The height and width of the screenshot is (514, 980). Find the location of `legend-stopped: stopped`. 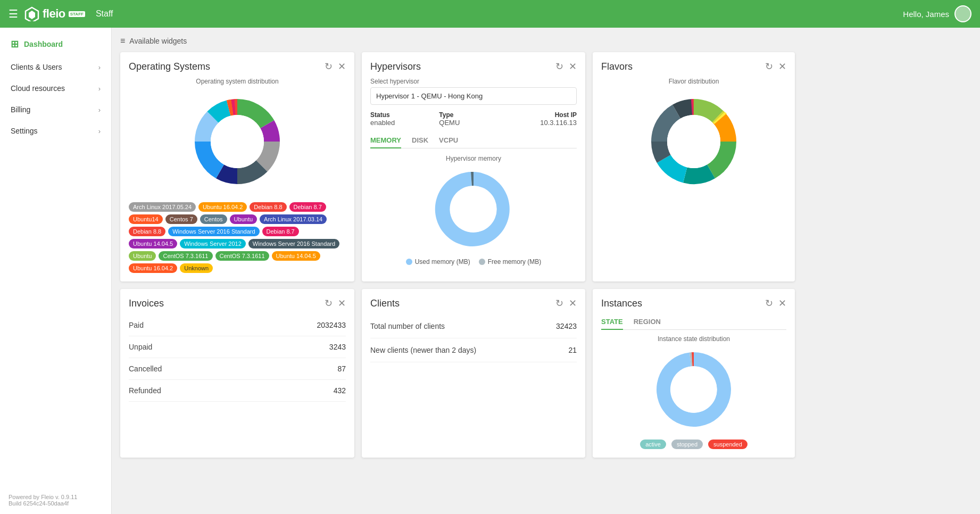

legend-stopped: stopped is located at coordinates (687, 444).